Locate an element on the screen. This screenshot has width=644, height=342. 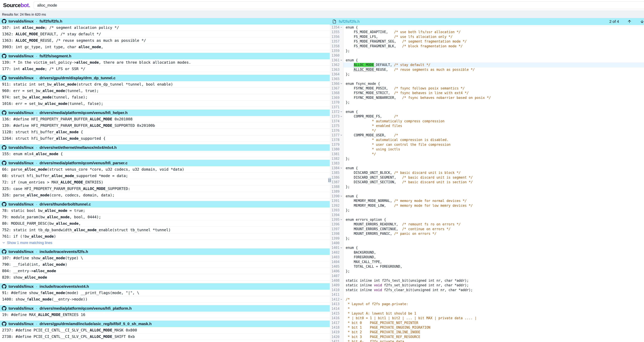
line-gutter: 1358 is located at coordinates (336, 46).